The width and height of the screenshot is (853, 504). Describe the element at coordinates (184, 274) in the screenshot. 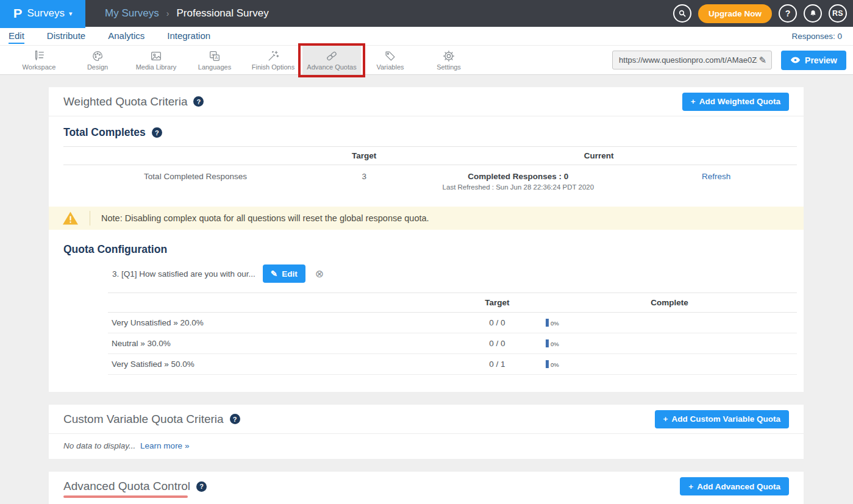

I see `question-text: 3. [Q1] How satisfied are you with our..…` at that location.